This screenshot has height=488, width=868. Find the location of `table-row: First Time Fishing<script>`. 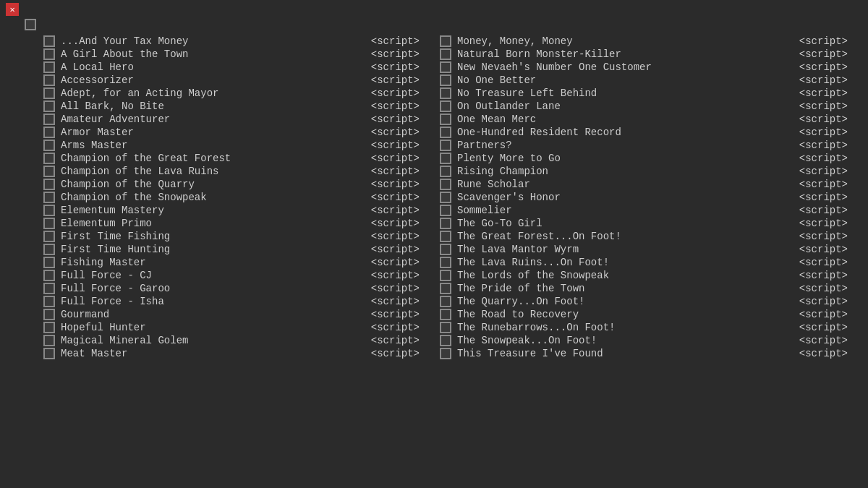

table-row: First Time Fishing<script> is located at coordinates (220, 236).